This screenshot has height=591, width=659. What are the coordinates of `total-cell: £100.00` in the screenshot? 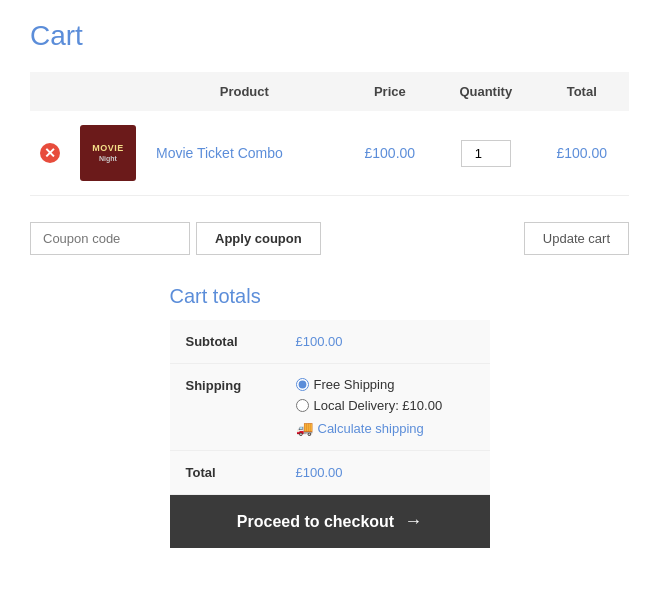 It's located at (582, 154).